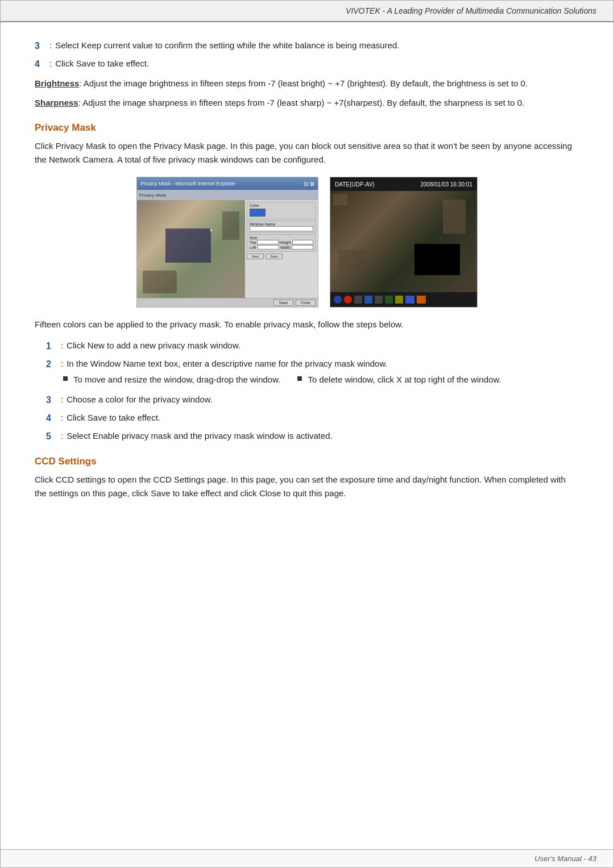 The height and width of the screenshot is (868, 614). Describe the element at coordinates (313, 418) in the screenshot. I see `pm-step-4: 4 : Click Save to take effect.` at that location.